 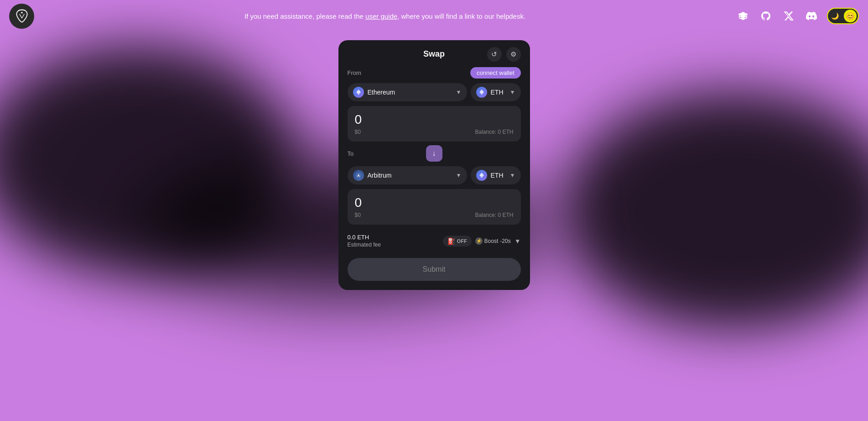 What do you see at coordinates (459, 92) in the screenshot?
I see `from-network-chevron: ▼` at bounding box center [459, 92].